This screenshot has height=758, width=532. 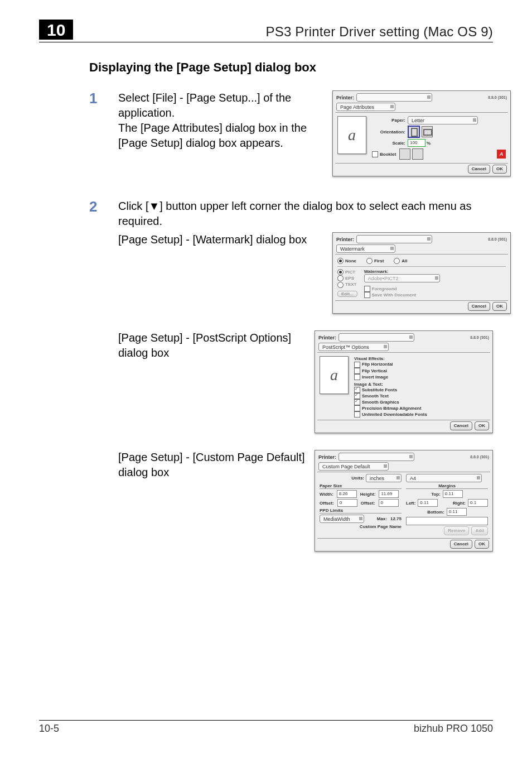 I want to click on ps-fliph-check, so click(x=357, y=365).